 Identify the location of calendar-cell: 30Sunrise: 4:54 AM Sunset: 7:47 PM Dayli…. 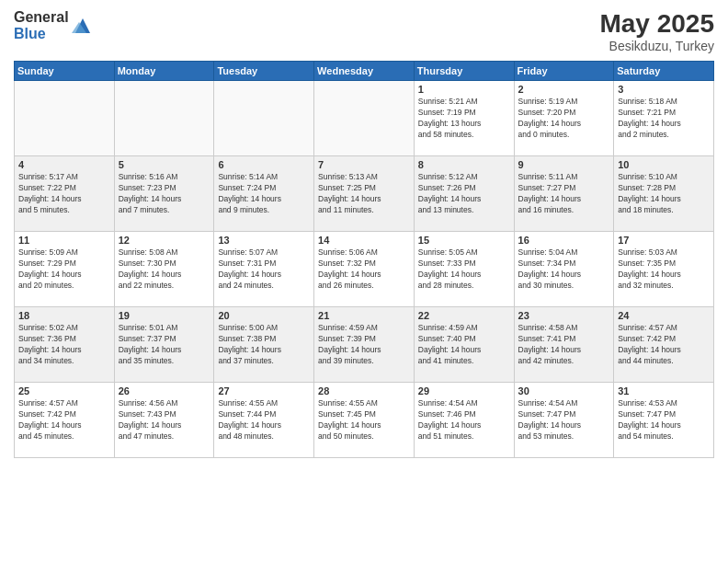
(564, 420).